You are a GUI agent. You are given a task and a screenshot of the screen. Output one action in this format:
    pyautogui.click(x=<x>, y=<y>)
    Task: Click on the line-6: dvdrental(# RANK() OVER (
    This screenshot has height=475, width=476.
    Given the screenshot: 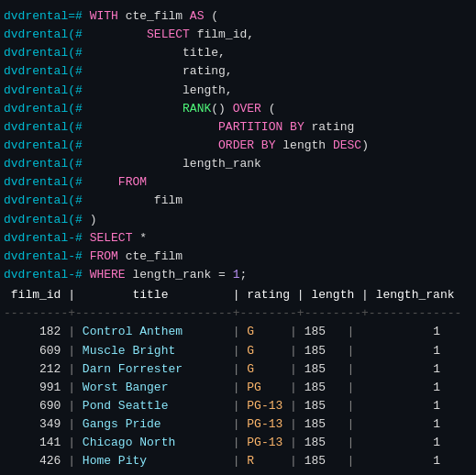 What is the action you would take?
    pyautogui.click(x=238, y=109)
    